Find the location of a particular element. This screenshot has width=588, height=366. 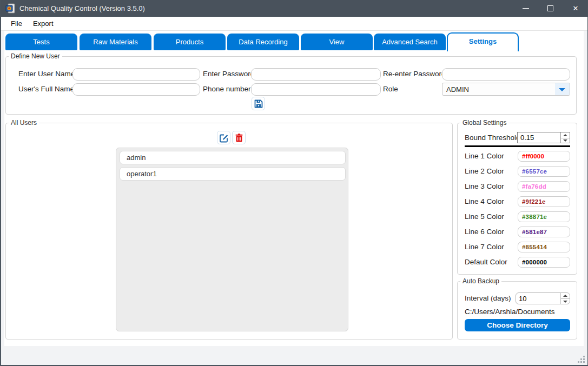

default-color-field: #000000 is located at coordinates (544, 262).